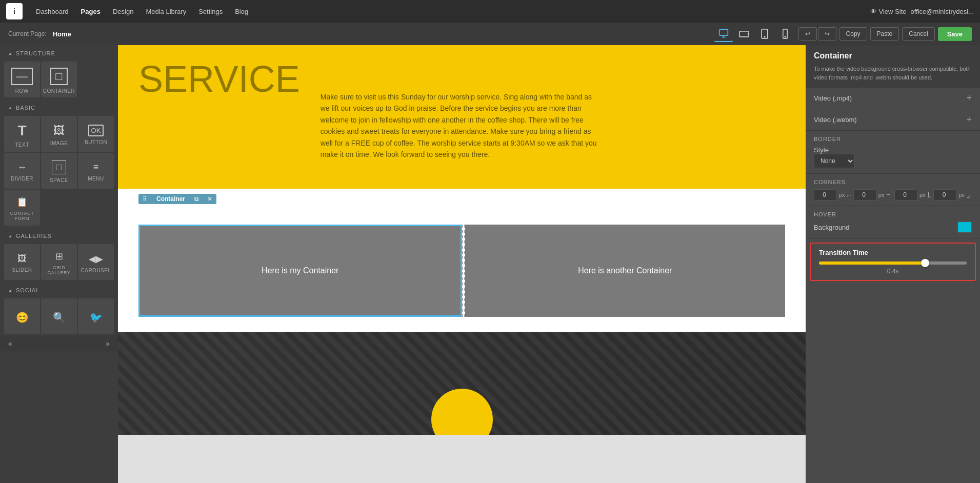 Image resolution: width=980 pixels, height=483 pixels. What do you see at coordinates (893, 56) in the screenshot?
I see `right-panel-title: Container` at bounding box center [893, 56].